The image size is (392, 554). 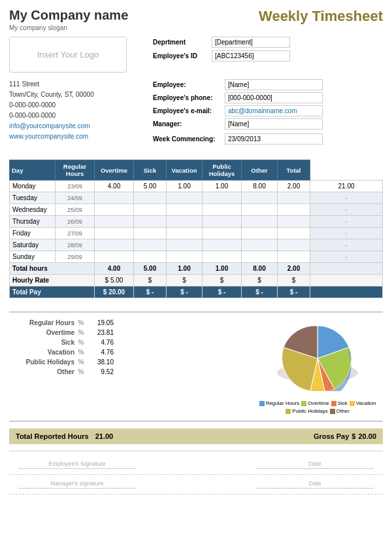 What do you see at coordinates (114, 292) in the screenshot?
I see `pay-regular: $ 20.00` at bounding box center [114, 292].